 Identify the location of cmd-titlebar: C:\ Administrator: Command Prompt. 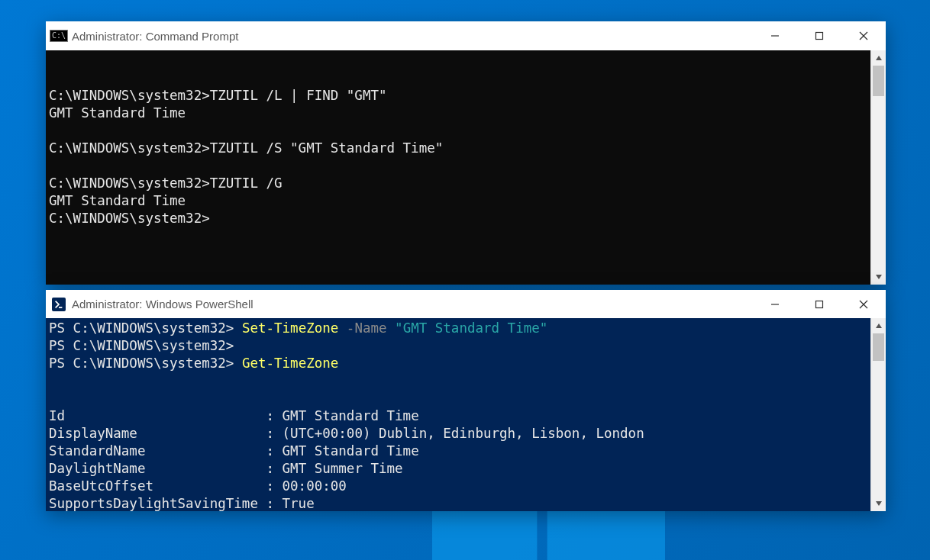
(466, 36).